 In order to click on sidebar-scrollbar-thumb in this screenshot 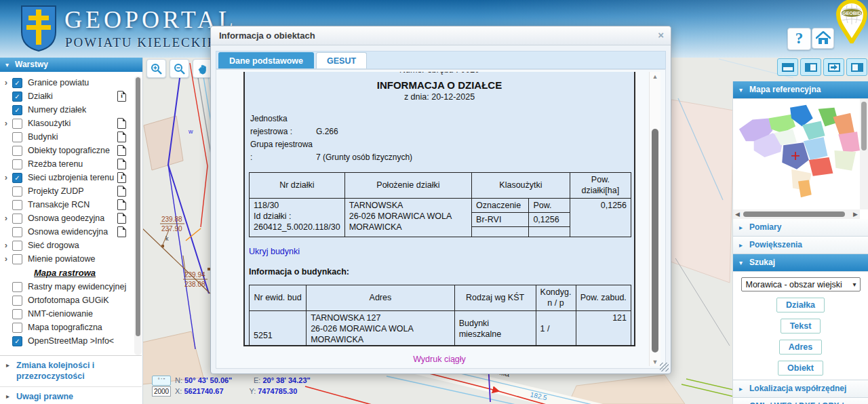, I will do `click(138, 207)`.